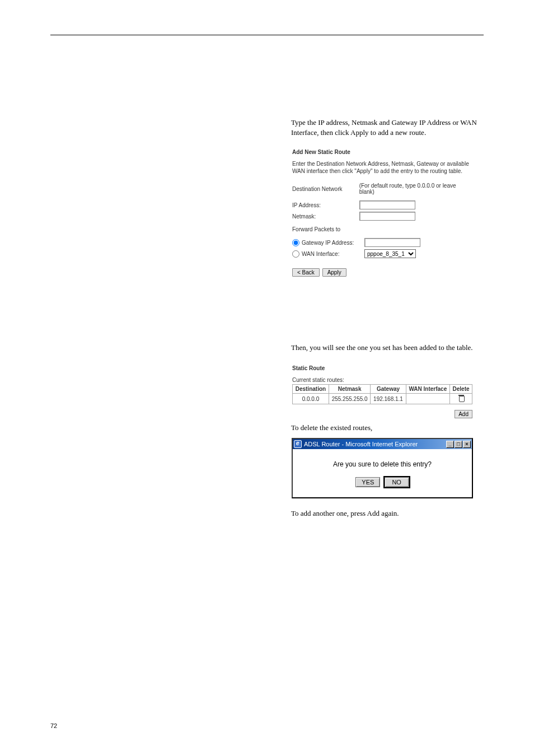 This screenshot has width=534, height=756. I want to click on back-button: < Back, so click(306, 272).